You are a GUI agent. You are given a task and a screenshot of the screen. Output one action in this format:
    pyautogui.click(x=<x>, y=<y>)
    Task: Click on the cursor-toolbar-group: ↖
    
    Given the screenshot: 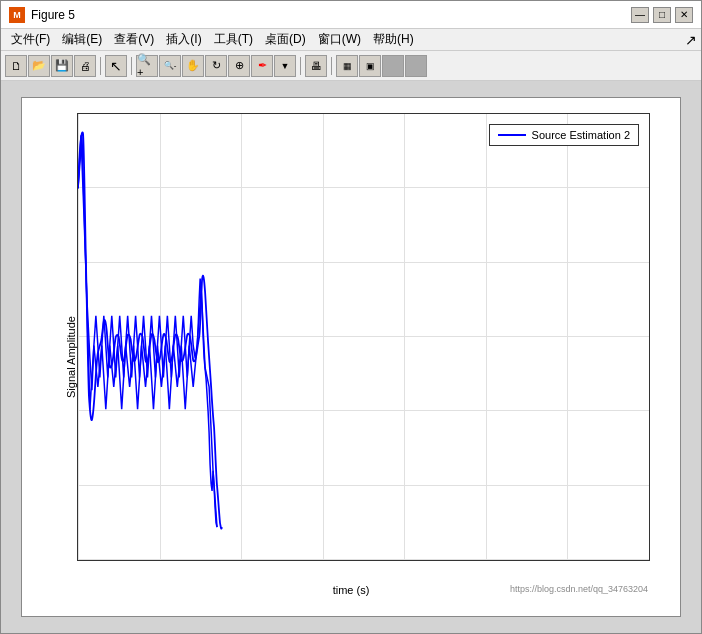 What is the action you would take?
    pyautogui.click(x=116, y=66)
    